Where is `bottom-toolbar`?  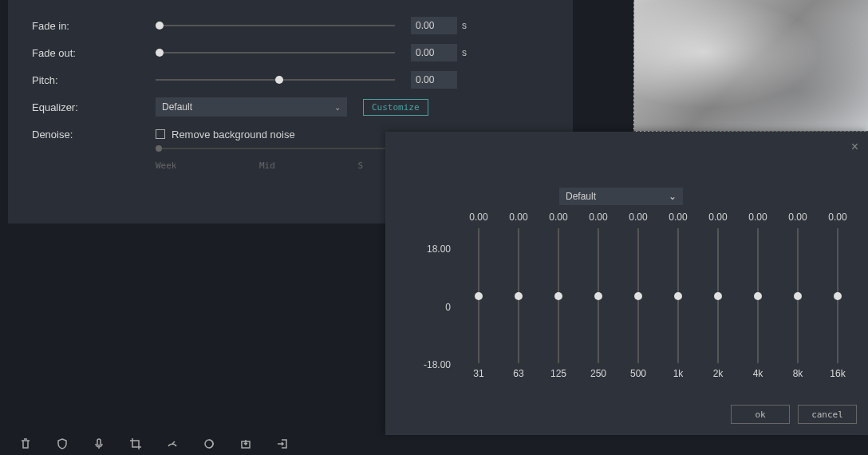 bottom-toolbar is located at coordinates (191, 444).